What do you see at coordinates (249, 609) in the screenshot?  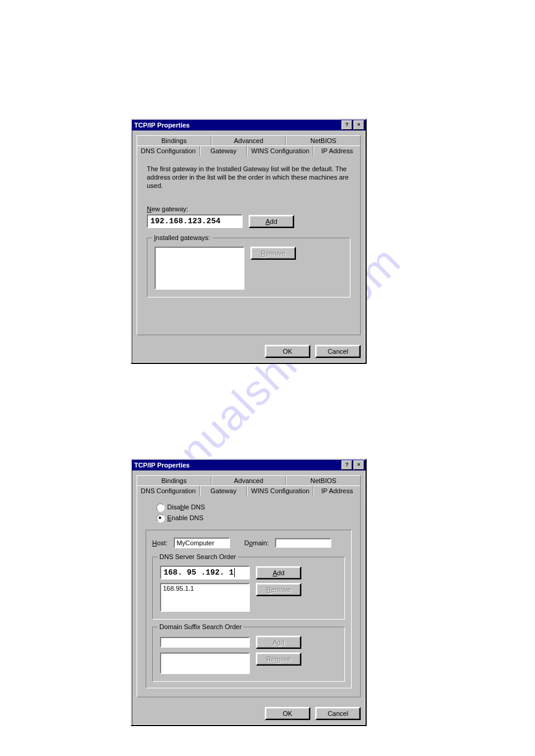 I see `dns-settings-group: Host: MyComputer Domain: DNS Server Sear…` at bounding box center [249, 609].